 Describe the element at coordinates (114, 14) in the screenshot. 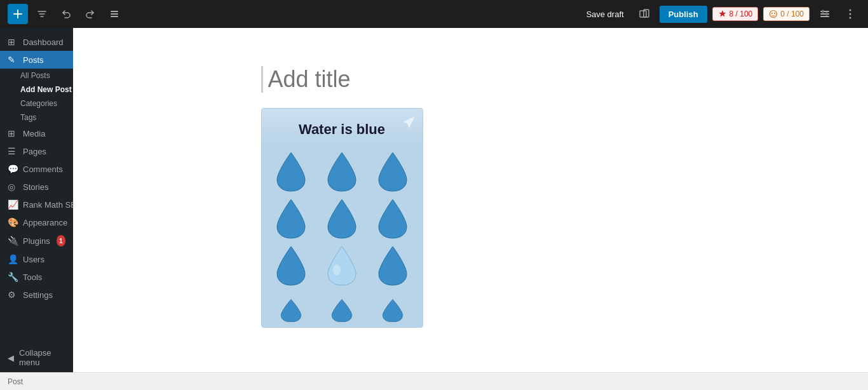

I see `list-view-button` at that location.